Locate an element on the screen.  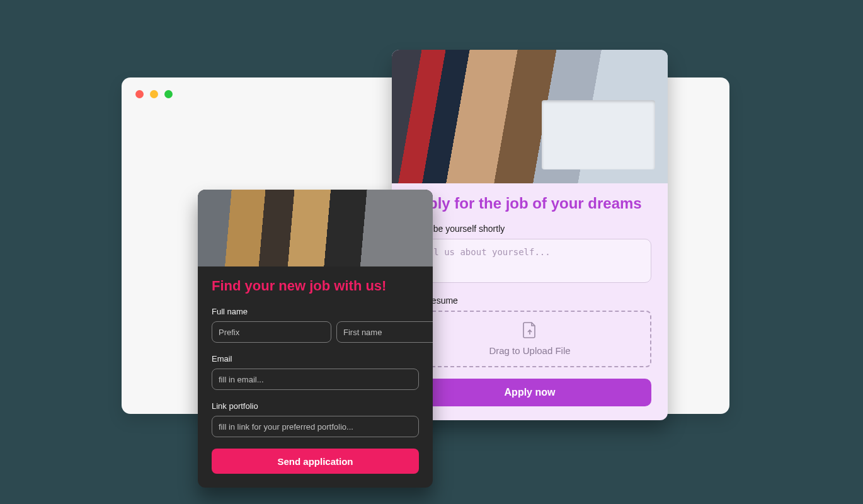
apply-now-button: Apply now is located at coordinates (530, 392).